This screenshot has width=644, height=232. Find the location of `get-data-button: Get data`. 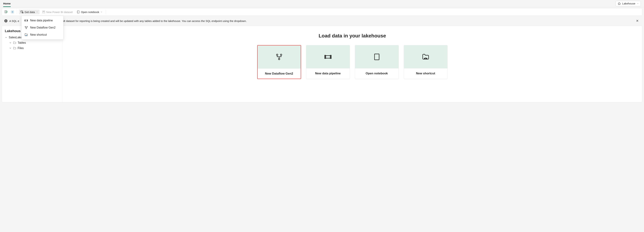

get-data-button: Get data is located at coordinates (29, 12).